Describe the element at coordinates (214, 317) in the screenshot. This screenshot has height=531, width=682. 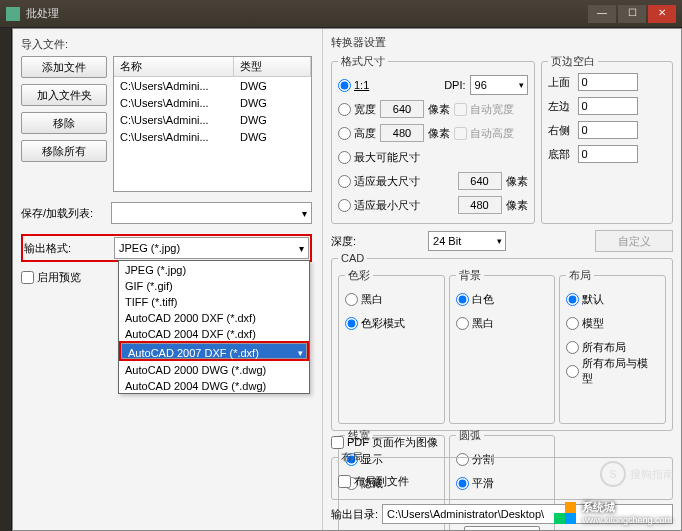
I see `format-option: AutoCAD 2000 DXF (*.dxf)` at that location.